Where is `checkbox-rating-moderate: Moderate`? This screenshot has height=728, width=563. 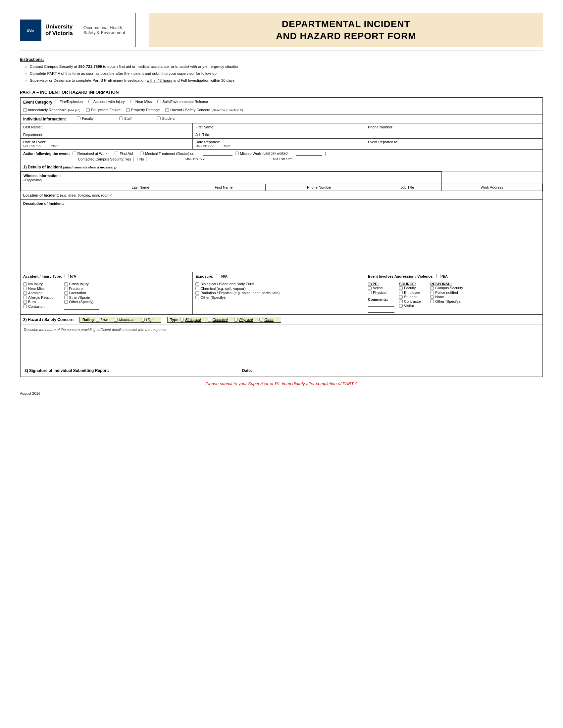 checkbox-rating-moderate: Moderate is located at coordinates (124, 320).